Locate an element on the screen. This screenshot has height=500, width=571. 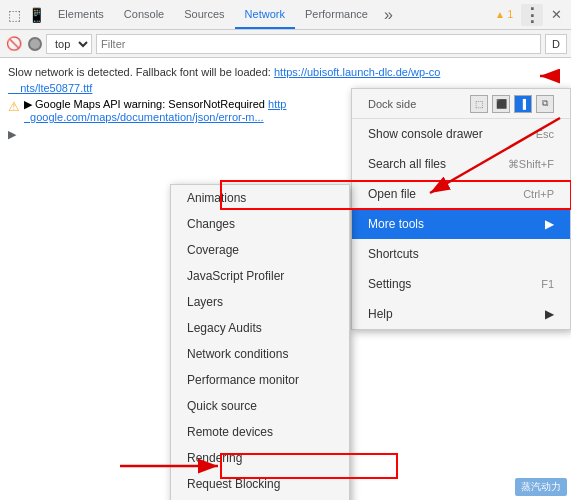
settings-item: Settings F1 is located at coordinates (461, 284).